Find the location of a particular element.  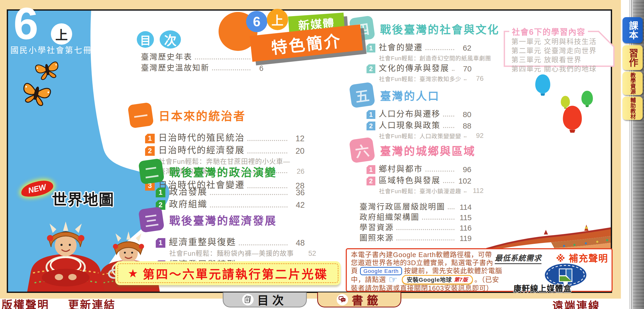

toc-entry-page: 52 is located at coordinates (309, 253).